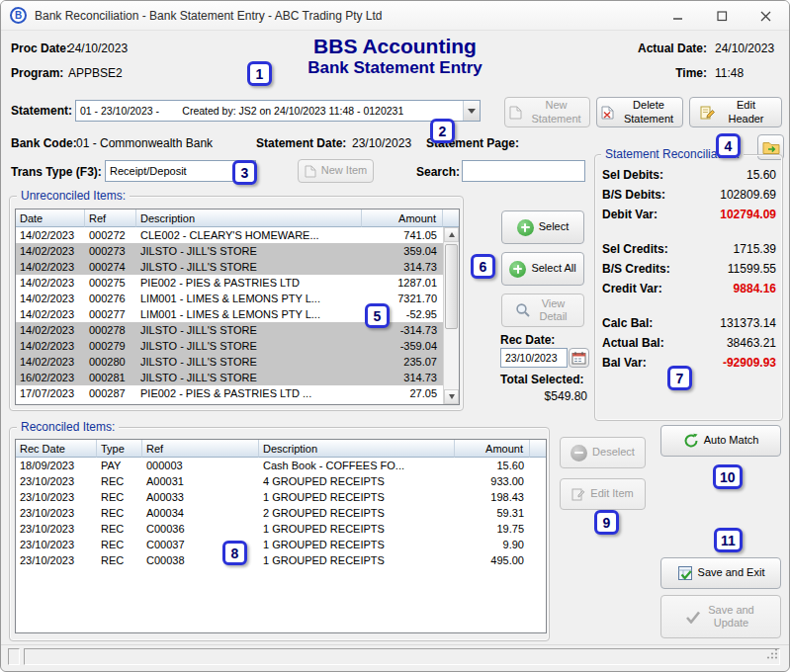  What do you see at coordinates (201, 513) in the screenshot?
I see `cell-ref: A00034` at bounding box center [201, 513].